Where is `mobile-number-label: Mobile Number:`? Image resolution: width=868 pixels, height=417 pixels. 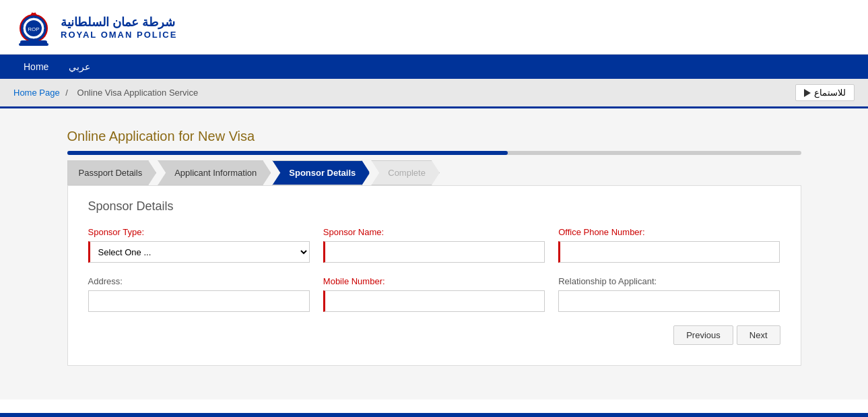
mobile-number-label: Mobile Number: is located at coordinates (434, 282).